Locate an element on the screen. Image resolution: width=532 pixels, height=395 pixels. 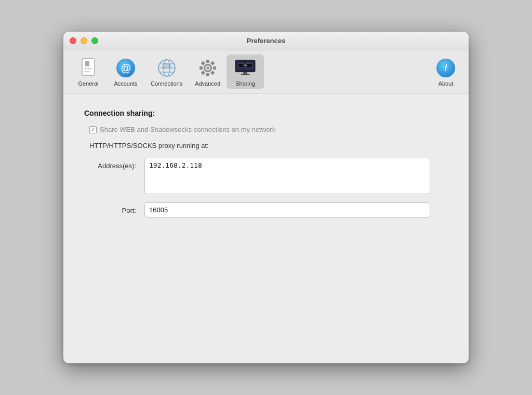
port-row: Port: is located at coordinates (266, 210).